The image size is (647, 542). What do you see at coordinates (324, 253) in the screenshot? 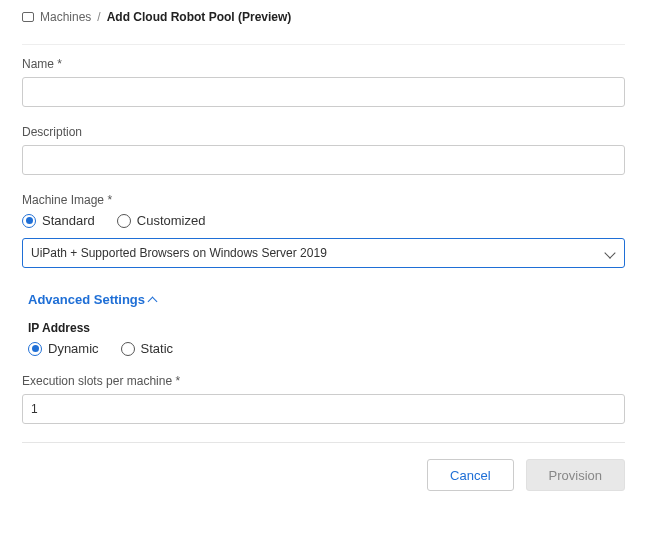
I see `machine-image-select: UiPath + Supported Browsers on Windows S…` at bounding box center [324, 253].